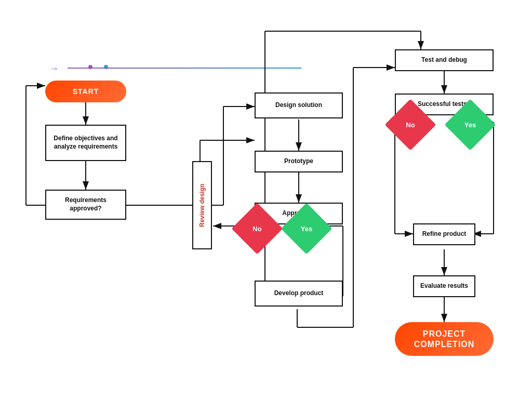 The height and width of the screenshot is (399, 532). What do you see at coordinates (470, 125) in the screenshot?
I see `tests-yes-diamond: Yes` at bounding box center [470, 125].